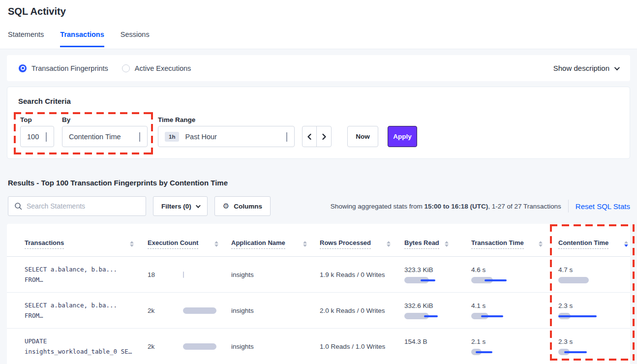 Image resolution: width=637 pixels, height=364 pixels. I want to click on filters-label: Filters (0), so click(176, 207).